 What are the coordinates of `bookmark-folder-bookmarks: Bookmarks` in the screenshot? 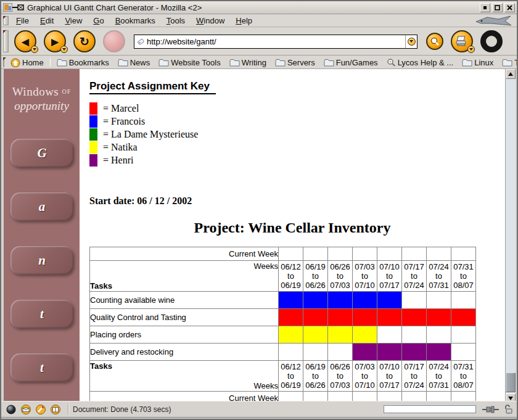 It's located at (83, 63).